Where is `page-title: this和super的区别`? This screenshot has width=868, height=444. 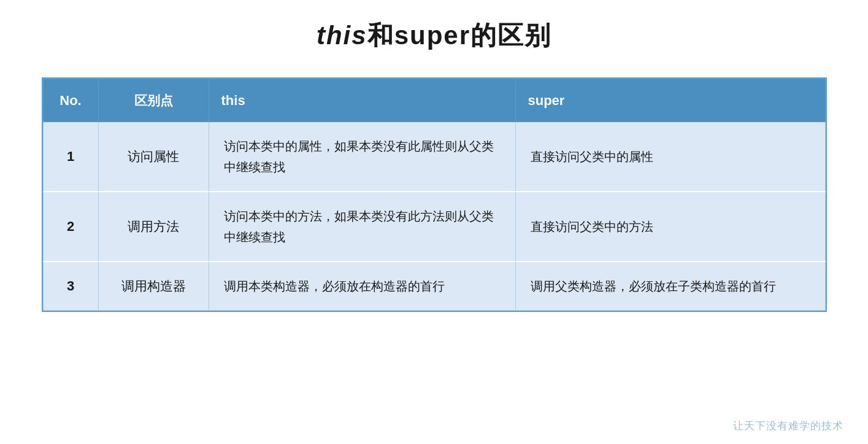
page-title: this和super的区别 is located at coordinates (434, 36).